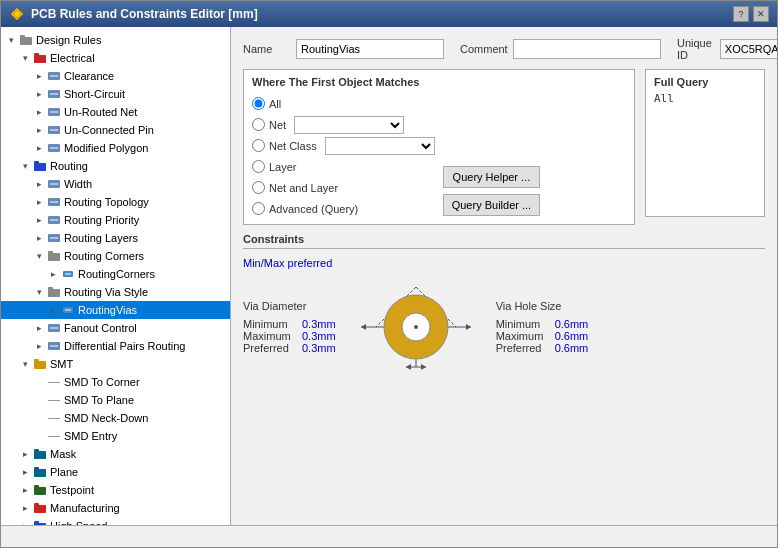 The width and height of the screenshot is (778, 548). I want to click on tree-item-manufacturing: ▸Manufacturing, so click(116, 508).